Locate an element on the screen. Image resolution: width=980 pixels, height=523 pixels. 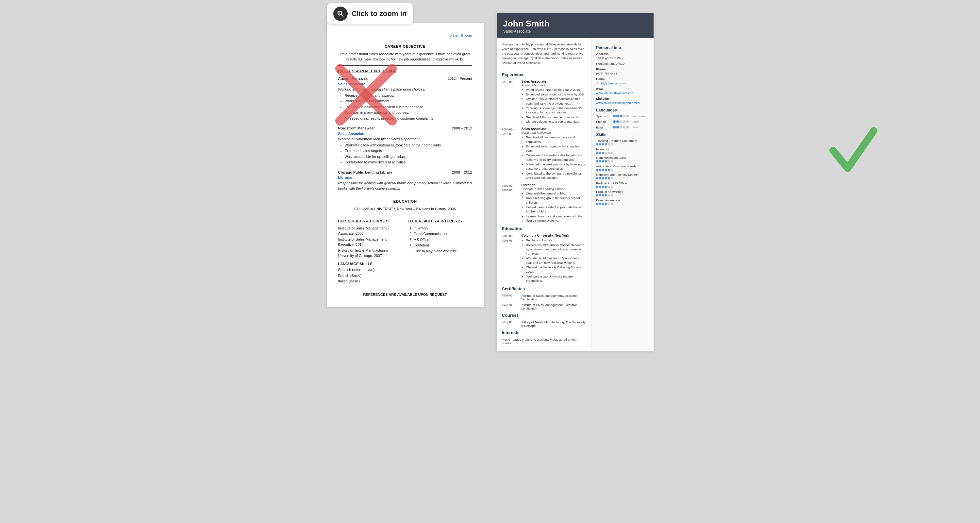
list-item: Focused on delivering excellent customer… is located at coordinates (409, 107).